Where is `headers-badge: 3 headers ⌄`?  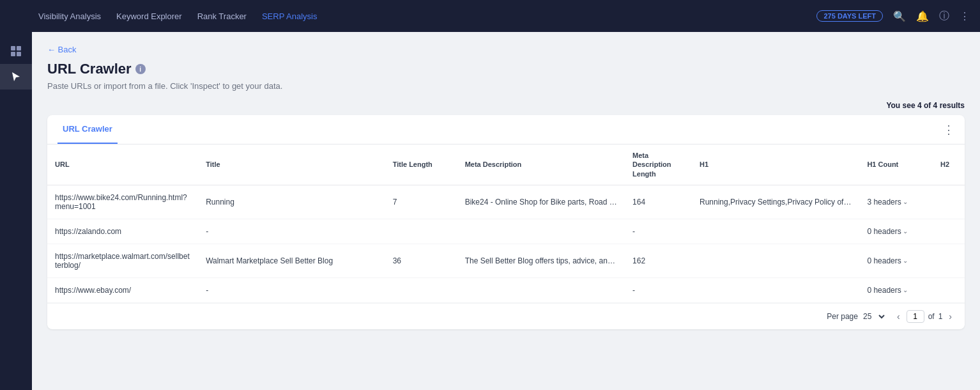 headers-badge: 3 headers ⌄ is located at coordinates (896, 202).